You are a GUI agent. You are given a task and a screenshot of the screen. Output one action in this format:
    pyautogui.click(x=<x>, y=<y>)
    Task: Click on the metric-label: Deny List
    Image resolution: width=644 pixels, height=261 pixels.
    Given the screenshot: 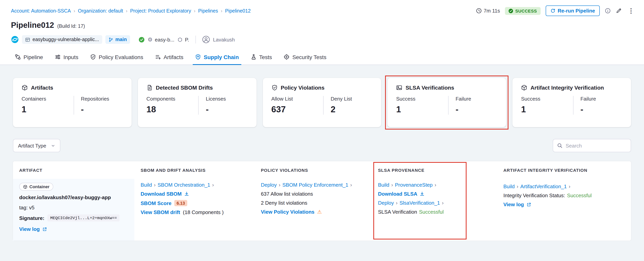 What is the action you would take?
    pyautogui.click(x=352, y=99)
    